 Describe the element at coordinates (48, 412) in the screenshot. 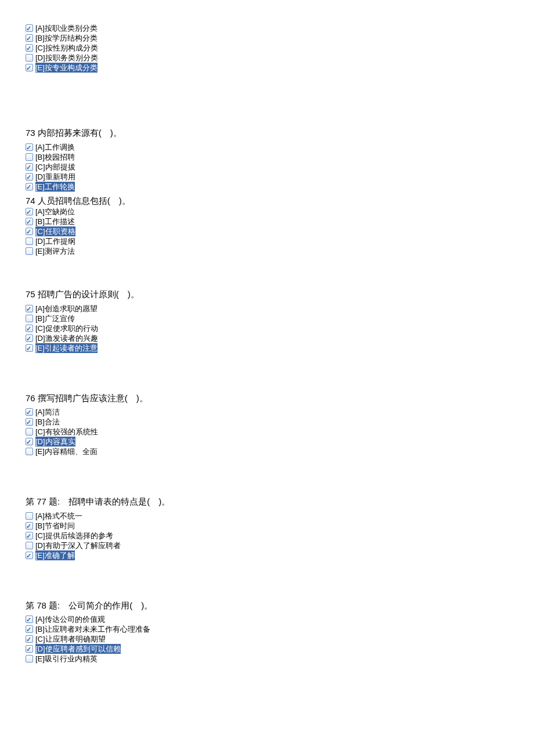

I see `option-label: [A]简洁` at that location.